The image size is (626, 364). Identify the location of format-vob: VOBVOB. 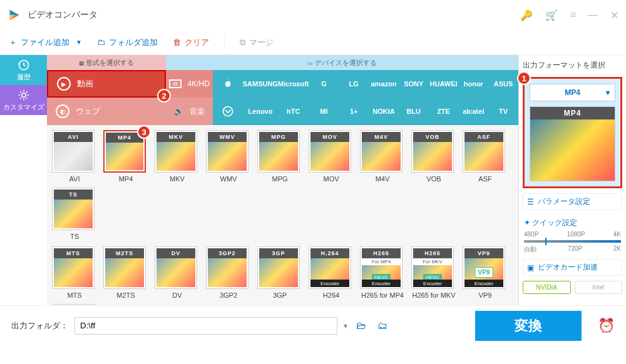
(434, 156).